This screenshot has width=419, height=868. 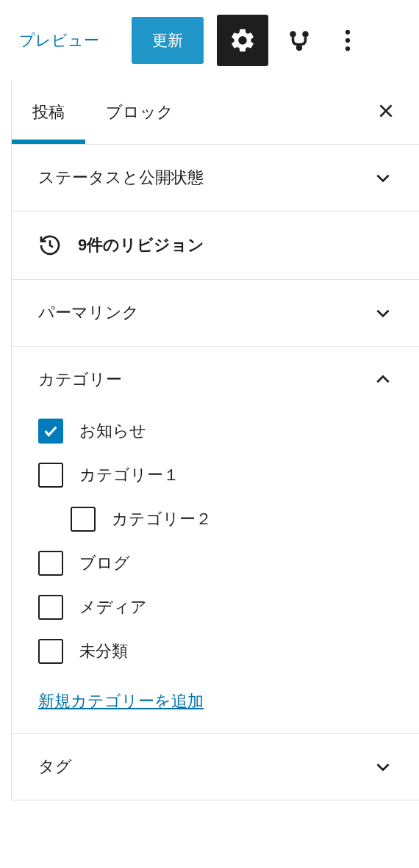 What do you see at coordinates (243, 40) in the screenshot?
I see `gear-icon` at bounding box center [243, 40].